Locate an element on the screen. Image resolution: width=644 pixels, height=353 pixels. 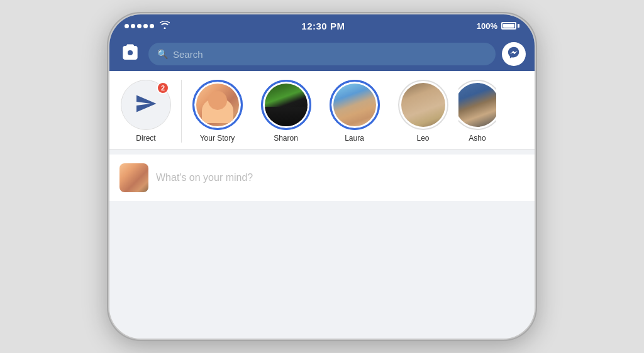
signal-dots is located at coordinates (140, 26).